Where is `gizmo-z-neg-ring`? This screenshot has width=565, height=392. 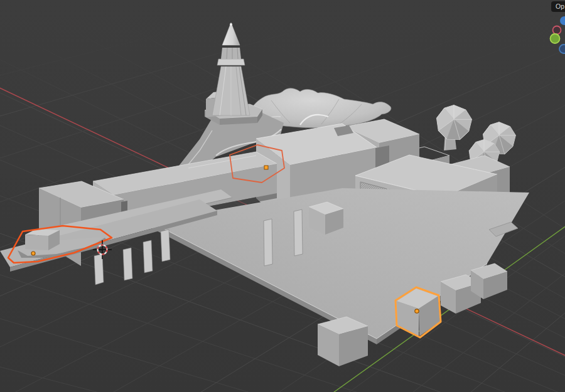 gizmo-z-neg-ring is located at coordinates (562, 49).